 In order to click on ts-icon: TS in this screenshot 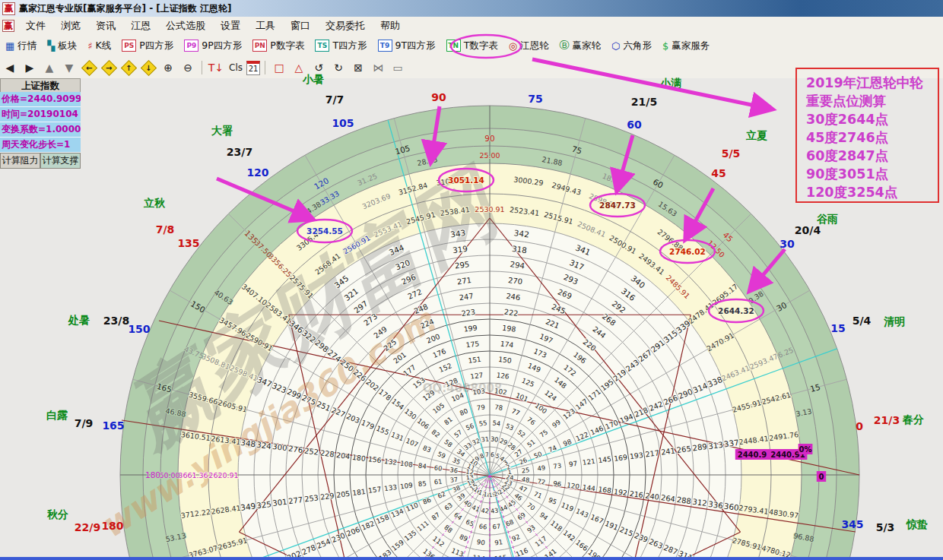, I will do `click(322, 46)`.